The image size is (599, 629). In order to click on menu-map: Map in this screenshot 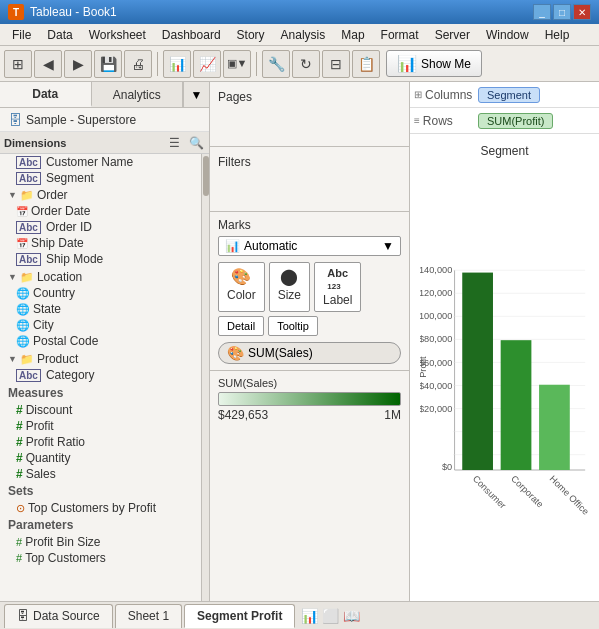, I will do `click(352, 35)`.